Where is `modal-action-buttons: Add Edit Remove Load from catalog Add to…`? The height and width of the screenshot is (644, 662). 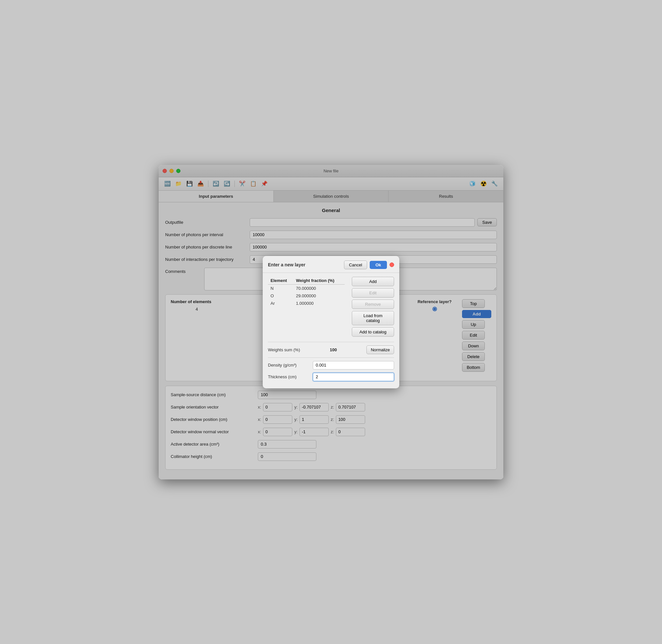
modal-action-buttons: Add Edit Remove Load from catalog Add to… is located at coordinates (371, 308).